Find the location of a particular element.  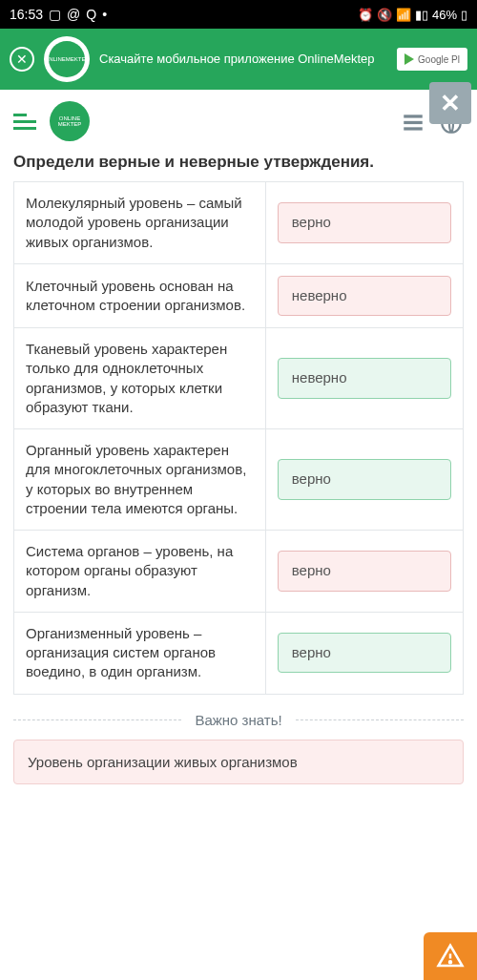

report-issue-button is located at coordinates (450, 956).